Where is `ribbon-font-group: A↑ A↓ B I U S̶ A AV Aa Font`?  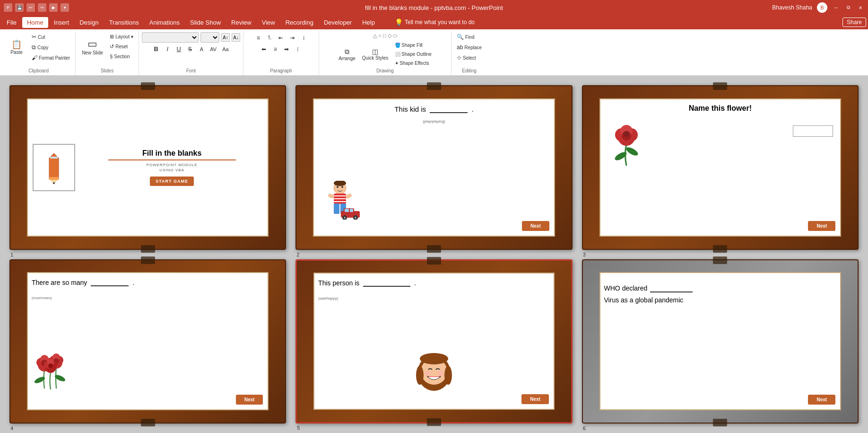 ribbon-font-group: A↑ A↓ B I U S̶ A AV Aa Font is located at coordinates (191, 53).